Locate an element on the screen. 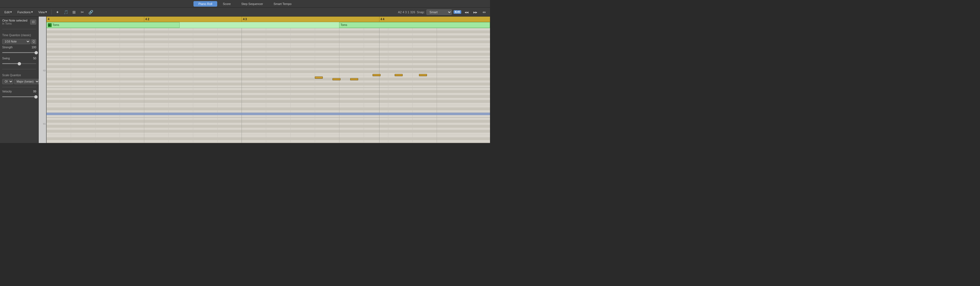  velocity-label: Velocity is located at coordinates (7, 92).